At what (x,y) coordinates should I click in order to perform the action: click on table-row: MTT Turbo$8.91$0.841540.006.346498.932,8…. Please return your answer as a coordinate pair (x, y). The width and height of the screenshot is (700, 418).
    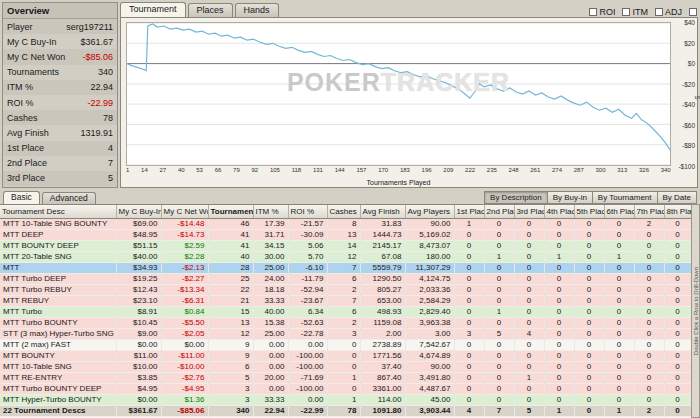
    Looking at the image, I should click on (346, 312).